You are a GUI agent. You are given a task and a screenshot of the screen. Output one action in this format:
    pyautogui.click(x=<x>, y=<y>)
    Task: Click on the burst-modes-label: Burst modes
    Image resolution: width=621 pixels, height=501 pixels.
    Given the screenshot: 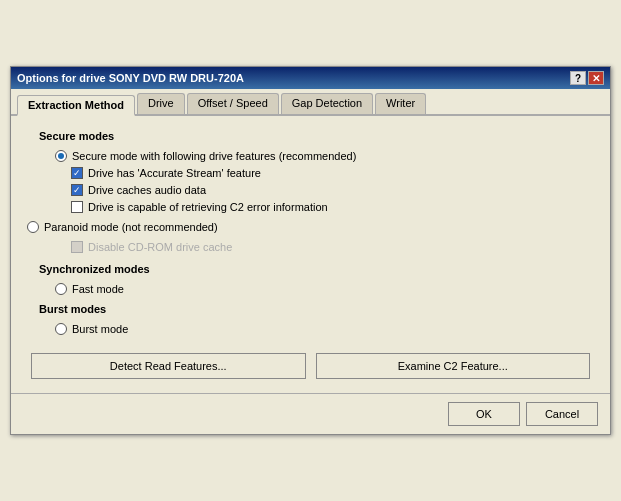 What is the action you would take?
    pyautogui.click(x=316, y=309)
    